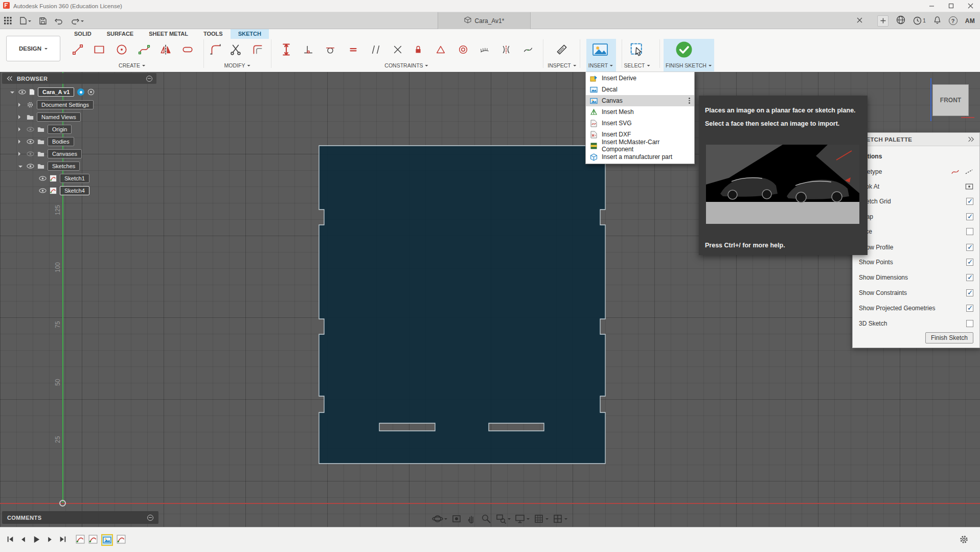  I want to click on display-settings-icon, so click(522, 519).